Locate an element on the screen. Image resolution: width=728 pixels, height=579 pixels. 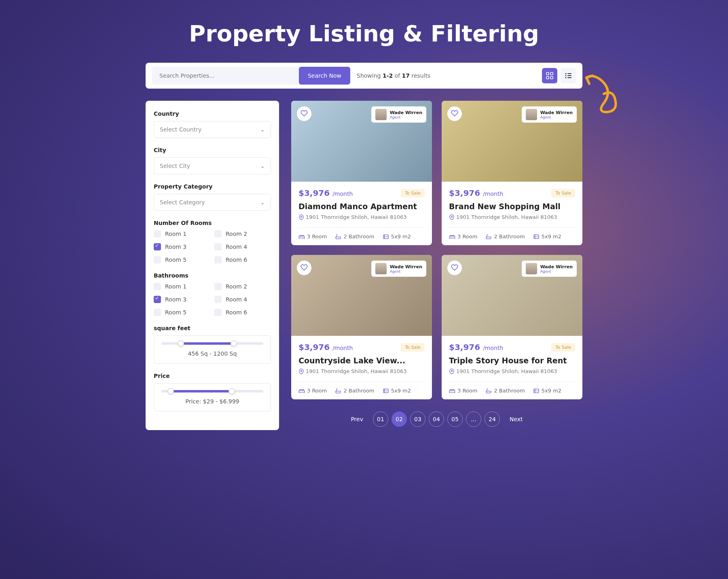
prev-button: Prev is located at coordinates (357, 419).